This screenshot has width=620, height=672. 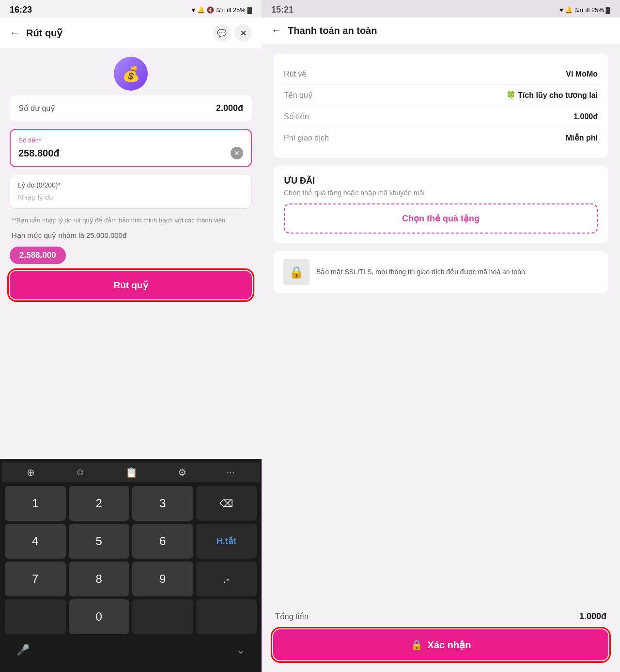 What do you see at coordinates (441, 31) in the screenshot?
I see `nav-bar-right: ← Thanh toán an toàn` at bounding box center [441, 31].